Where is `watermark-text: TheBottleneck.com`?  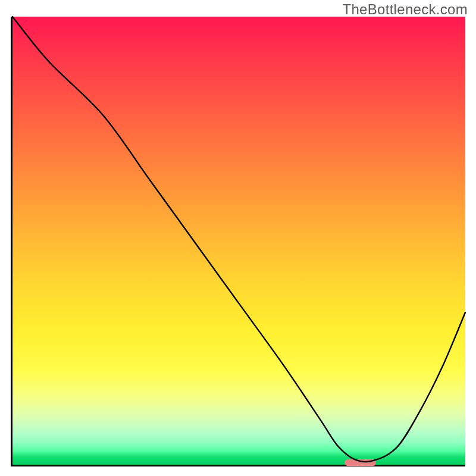 watermark-text: TheBottleneck.com is located at coordinates (405, 10).